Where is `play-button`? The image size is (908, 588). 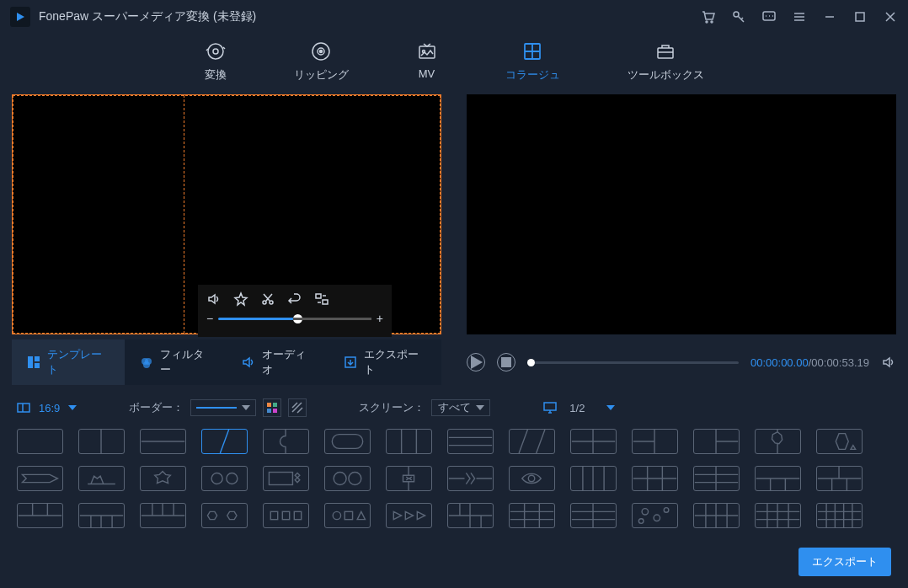 play-button is located at coordinates (476, 362).